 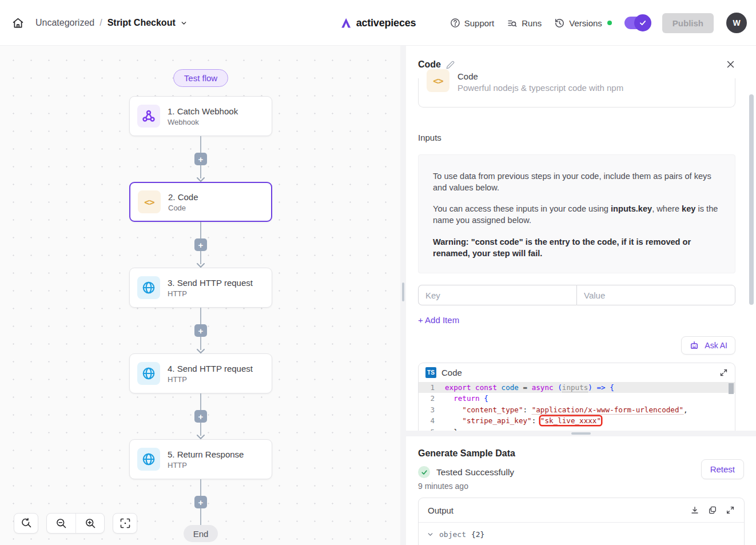 I want to click on versions-status-dot, so click(x=610, y=23).